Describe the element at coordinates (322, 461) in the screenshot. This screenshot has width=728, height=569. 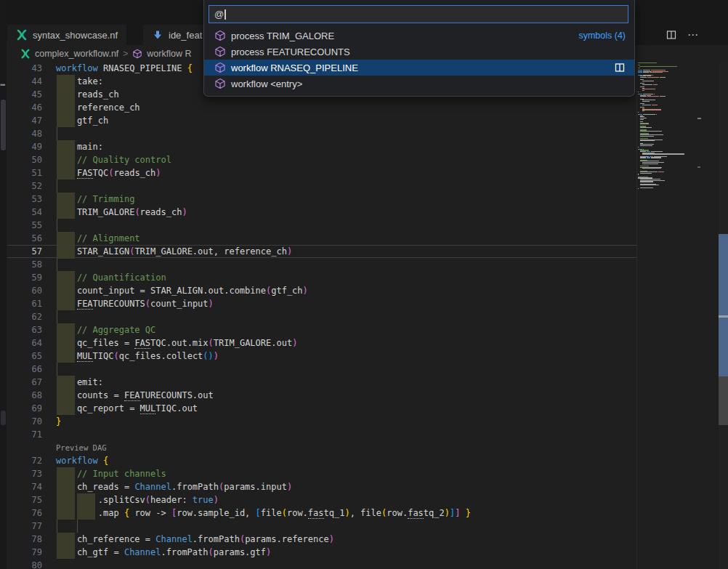
I see `code-line: 72workflow {` at that location.